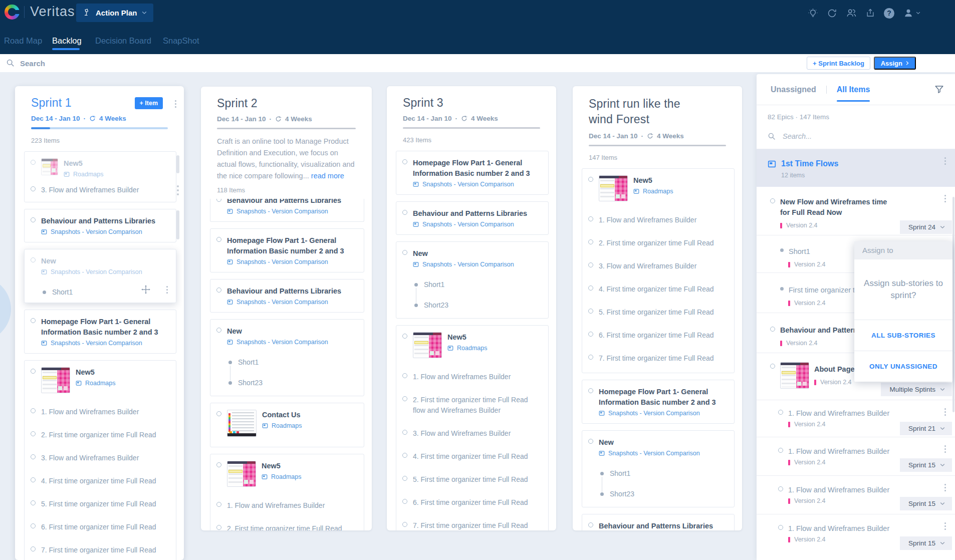 This screenshot has height=560, width=955. I want to click on export-icon, so click(870, 13).